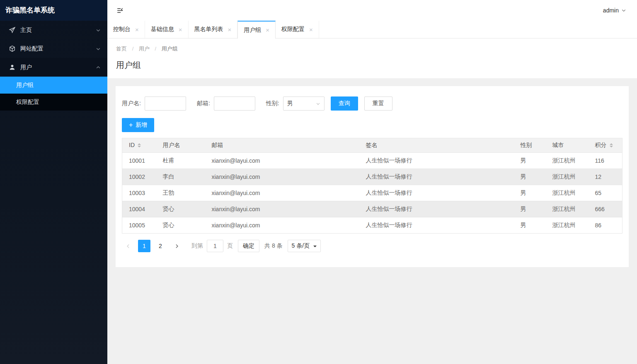 The height and width of the screenshot is (364, 637). Describe the element at coordinates (160, 246) in the screenshot. I see `page-button-2: 2` at that location.